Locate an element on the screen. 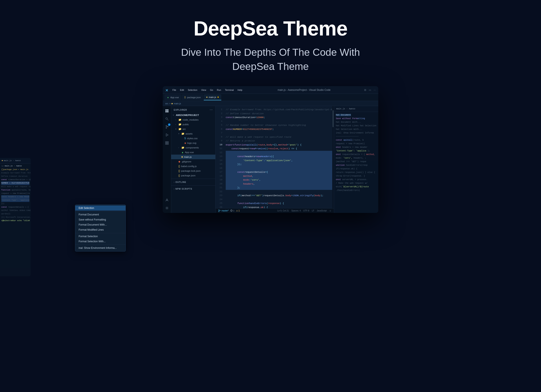 The image size is (541, 392). json-file-icon: {} is located at coordinates (179, 171).